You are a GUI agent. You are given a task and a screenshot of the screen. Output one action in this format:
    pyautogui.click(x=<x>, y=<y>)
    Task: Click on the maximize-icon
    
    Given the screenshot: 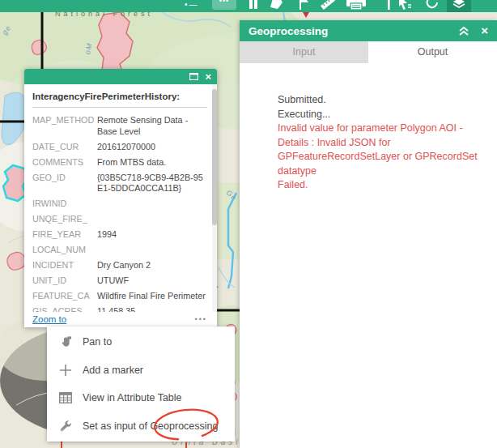 What is the action you would take?
    pyautogui.click(x=194, y=76)
    